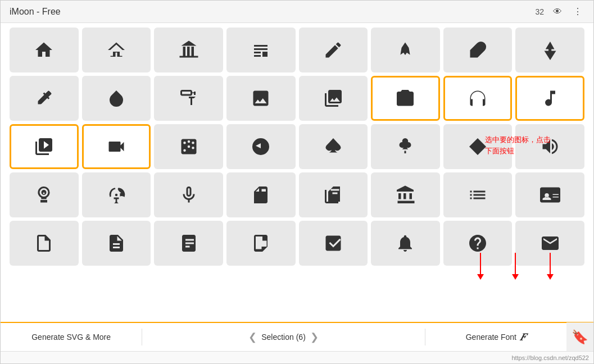 This screenshot has width=594, height=364. What do you see at coordinates (71, 337) in the screenshot?
I see `generate-svg-label: Generate SVG & More` at bounding box center [71, 337].